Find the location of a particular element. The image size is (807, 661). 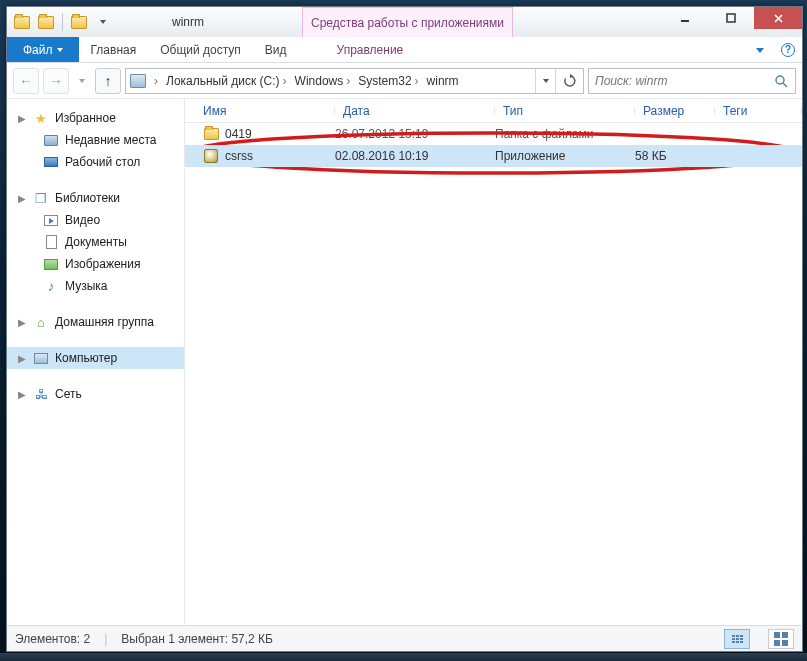

star-icon: ★ is located at coordinates (41, 118).